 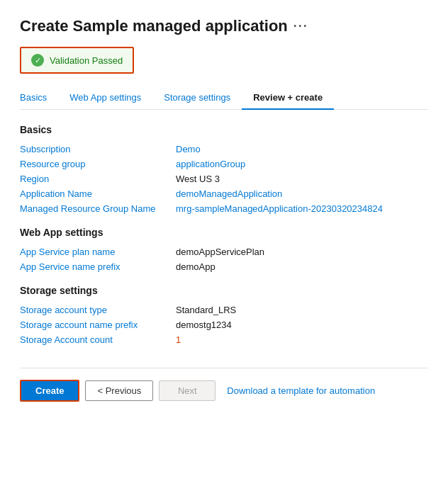 What do you see at coordinates (224, 164) in the screenshot?
I see `field-resource-group: Resource group applicationGroup` at bounding box center [224, 164].